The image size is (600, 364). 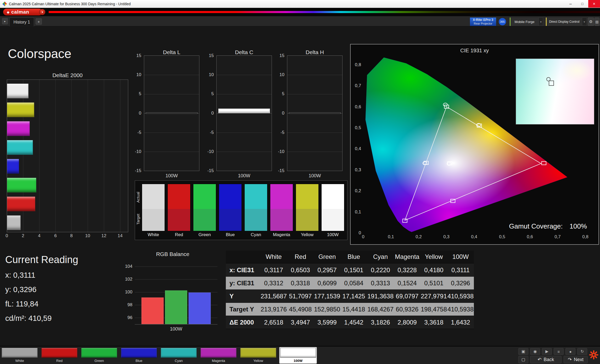 What do you see at coordinates (300, 270) in the screenshot?
I see `table-cell: 0,6503` at bounding box center [300, 270].